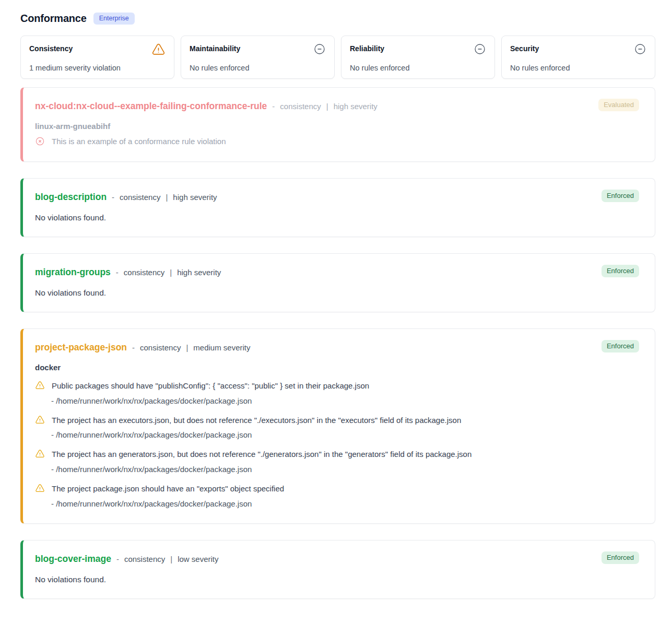  Describe the element at coordinates (579, 57) in the screenshot. I see `category-card-security: Security No rules enforced` at that location.